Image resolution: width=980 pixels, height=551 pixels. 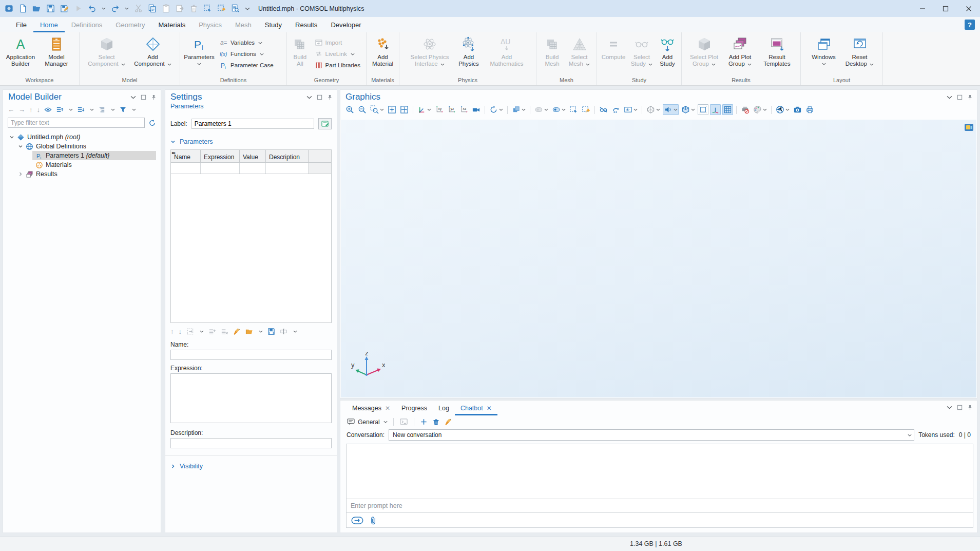 What do you see at coordinates (283, 332) in the screenshot?
I see `rename-icon` at bounding box center [283, 332].